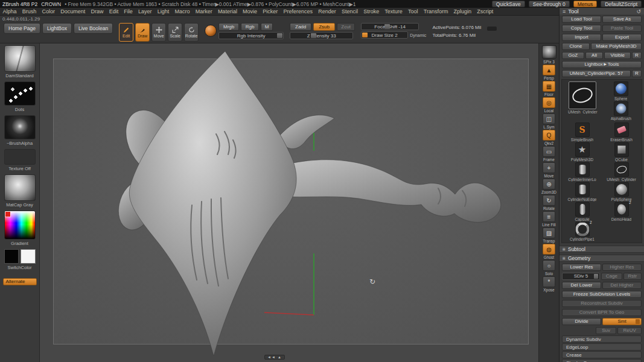 The width and height of the screenshot is (644, 362). What do you see at coordinates (549, 135) in the screenshot?
I see `right-shelf-icon: Q` at bounding box center [549, 135].